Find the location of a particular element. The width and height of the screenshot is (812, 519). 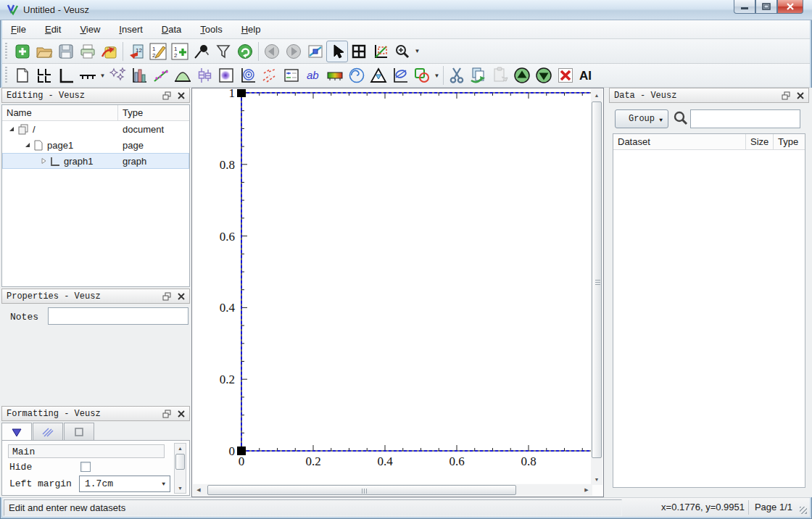

previous-page-button is located at coordinates (272, 51).